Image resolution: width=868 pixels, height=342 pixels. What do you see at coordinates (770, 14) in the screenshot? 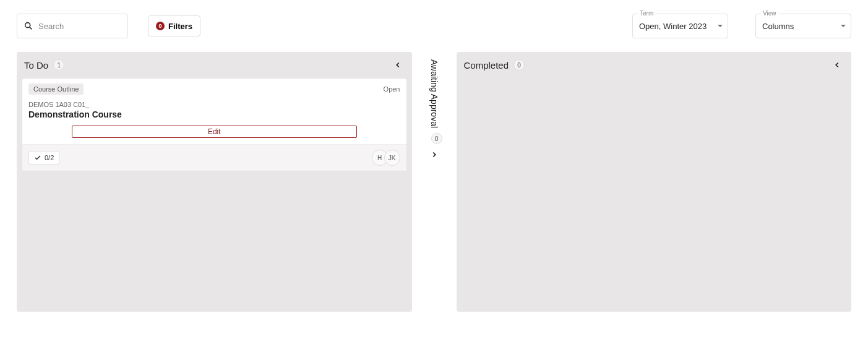
I see `view-label: View` at bounding box center [770, 14].